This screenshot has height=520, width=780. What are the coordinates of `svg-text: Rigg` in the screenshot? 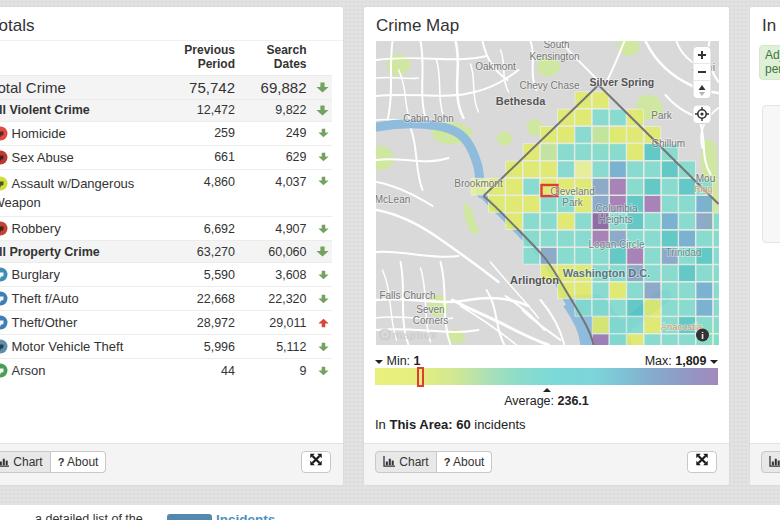 It's located at (704, 189).